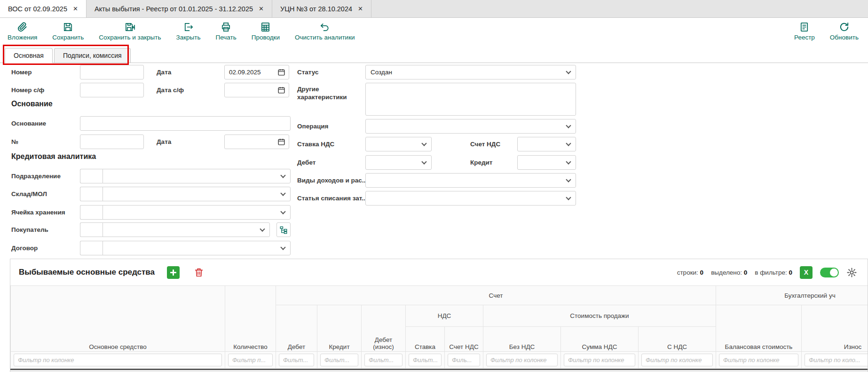  Describe the element at coordinates (805, 38) in the screenshot. I see `registry-label: Реестр` at that location.